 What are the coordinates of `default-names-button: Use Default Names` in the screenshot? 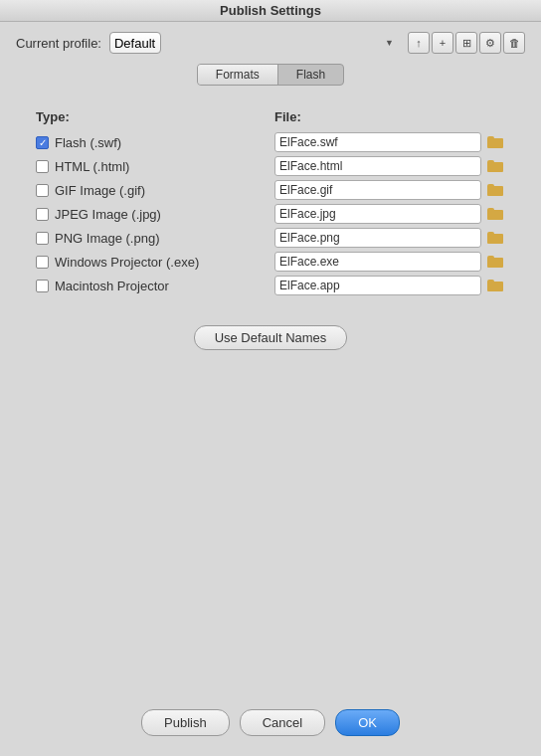 It's located at (270, 338).